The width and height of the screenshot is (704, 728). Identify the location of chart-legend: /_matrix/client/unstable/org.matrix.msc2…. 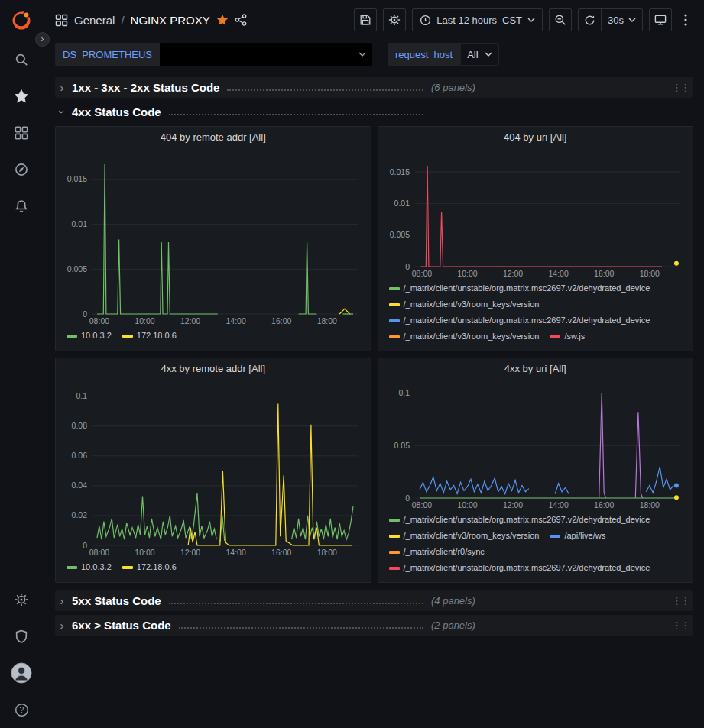
(536, 547).